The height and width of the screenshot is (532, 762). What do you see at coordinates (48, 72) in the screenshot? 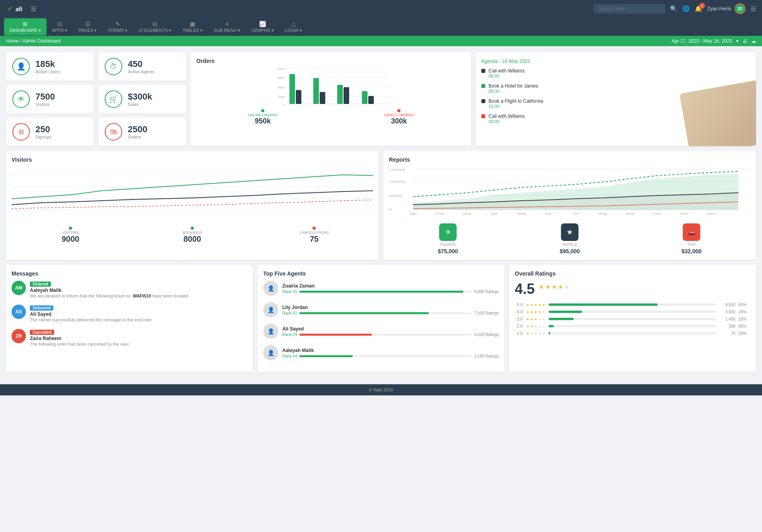
I see `active-users-label: Active Users` at bounding box center [48, 72].